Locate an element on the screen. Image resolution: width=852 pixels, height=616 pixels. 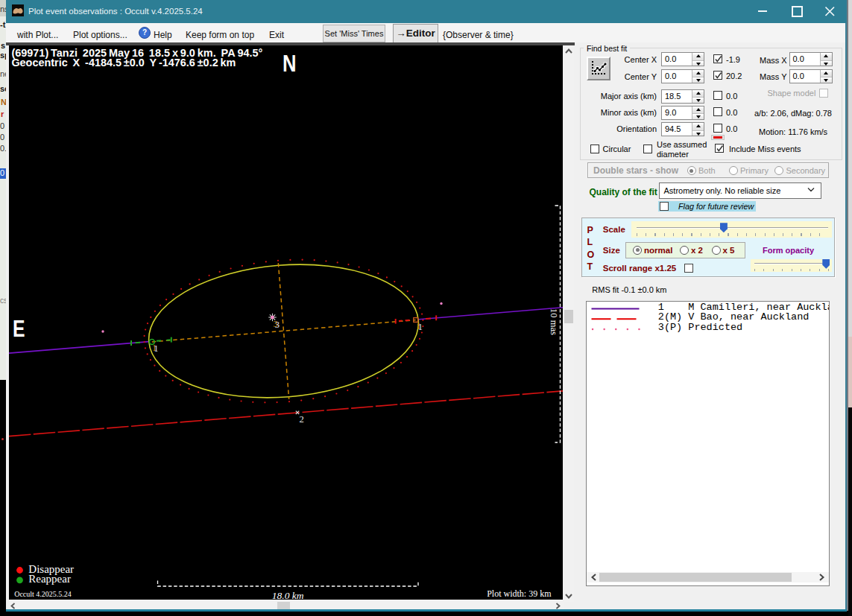
svg-text: E is located at coordinates (19, 329).